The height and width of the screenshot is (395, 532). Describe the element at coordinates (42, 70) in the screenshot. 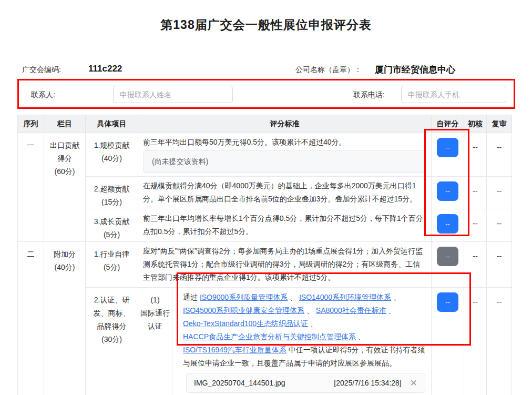

I see `fair-code-label: 广交会编码:` at that location.